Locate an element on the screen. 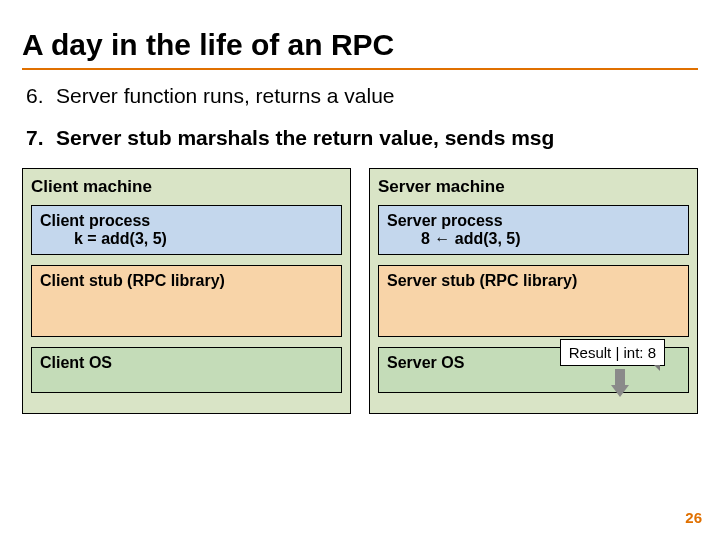 Image resolution: width=720 pixels, height=540 pixels. list-text: Server function runs, returns a value is located at coordinates (226, 96).